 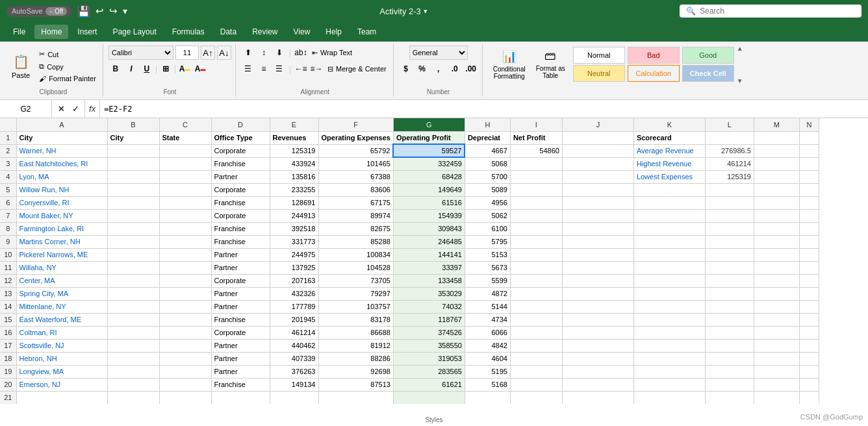 I want to click on cell-11-M, so click(x=776, y=268).